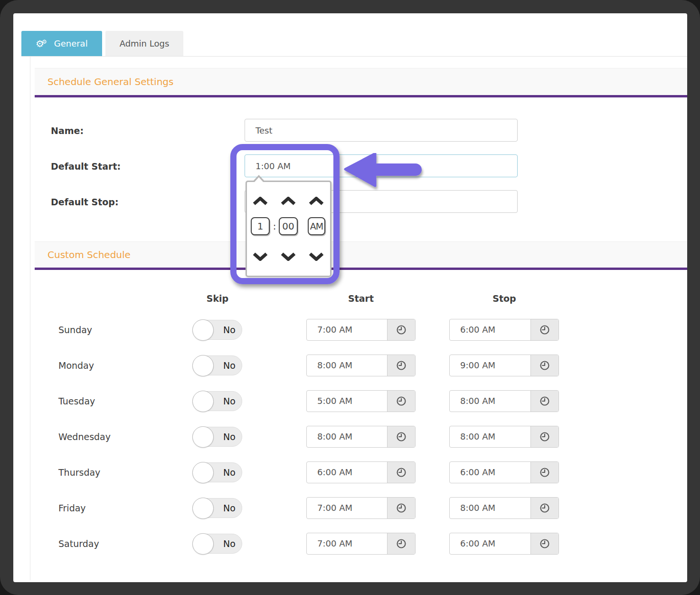 Image resolution: width=700 pixels, height=595 pixels. What do you see at coordinates (504, 365) in the screenshot?
I see `stop-time-group: 9:00 AM` at bounding box center [504, 365].